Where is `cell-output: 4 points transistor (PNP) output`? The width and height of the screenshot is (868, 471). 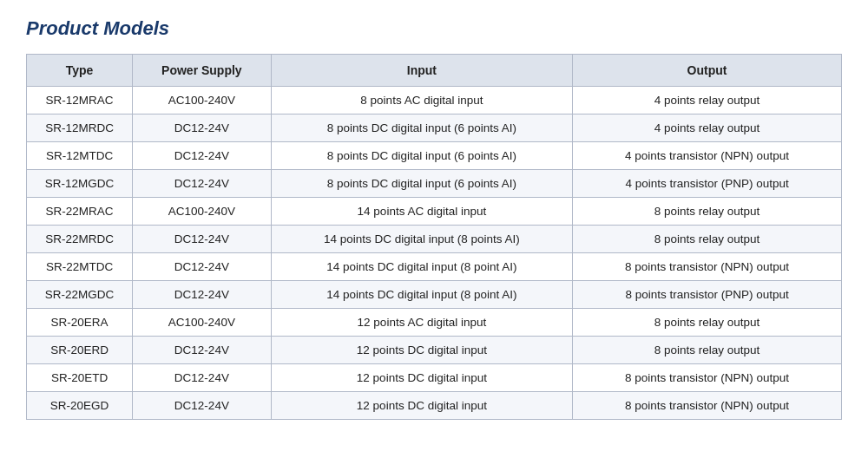
cell-output: 4 points transistor (PNP) output is located at coordinates (707, 184).